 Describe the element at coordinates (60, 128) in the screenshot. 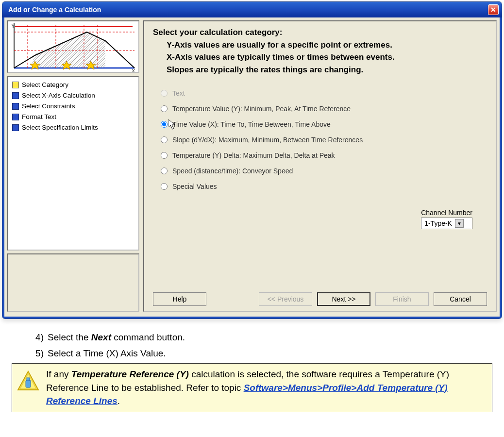

I see `step-label: Select Specification Limits` at that location.